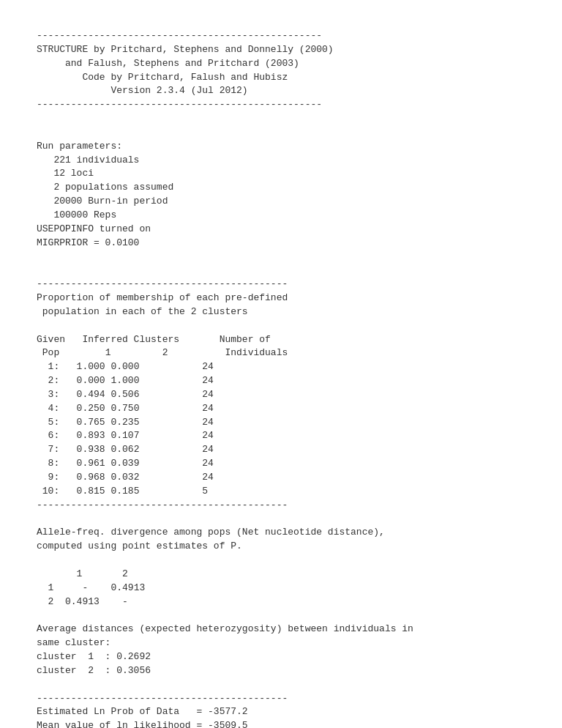  What do you see at coordinates (88, 243) in the screenshot?
I see `run-params-migrprior: MIGRPRIOR = 0.0100` at bounding box center [88, 243].